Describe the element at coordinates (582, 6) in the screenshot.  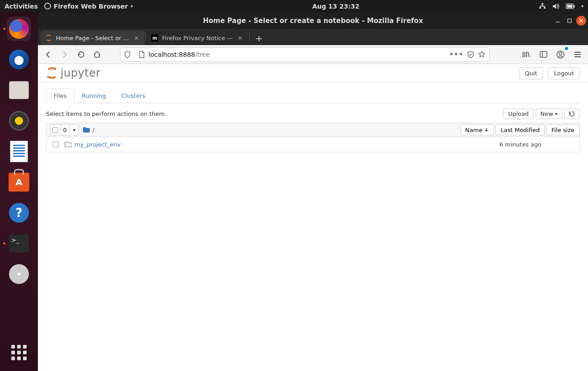
I see `system-menu-chevron-icon: ▾` at that location.